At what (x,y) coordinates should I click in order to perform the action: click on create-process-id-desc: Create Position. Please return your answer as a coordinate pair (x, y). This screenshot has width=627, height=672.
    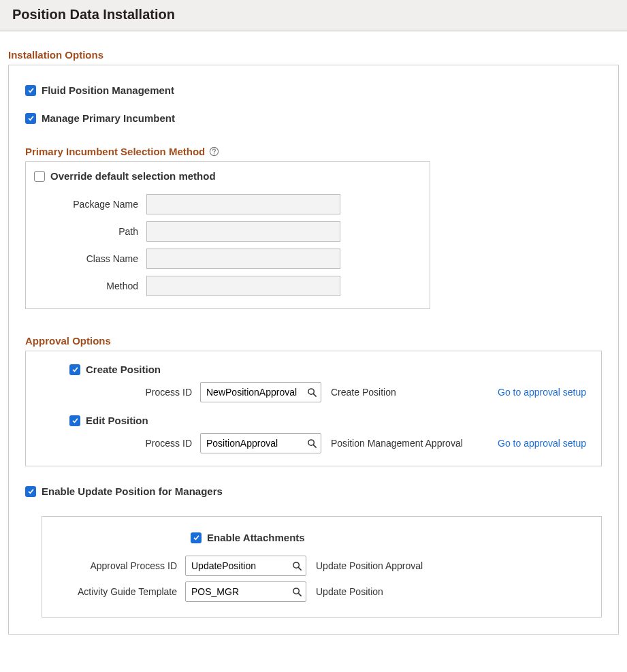
    Looking at the image, I should click on (359, 392).